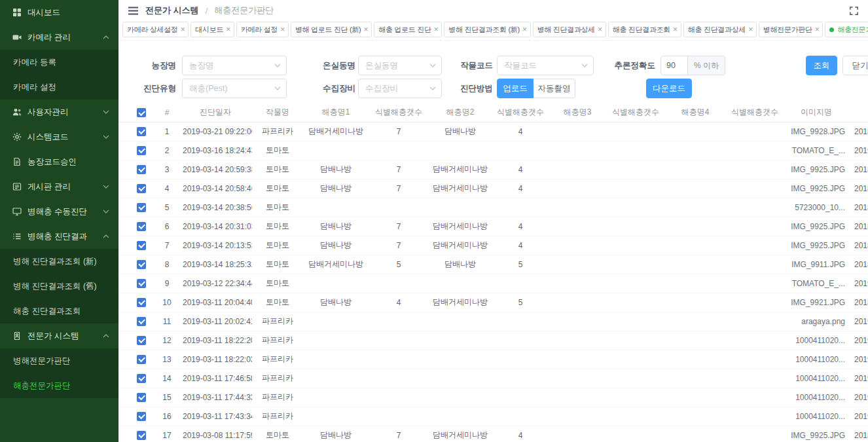  Describe the element at coordinates (42, 361) in the screenshot. I see `sidebar-item-label: 병해전문가판단` at that location.